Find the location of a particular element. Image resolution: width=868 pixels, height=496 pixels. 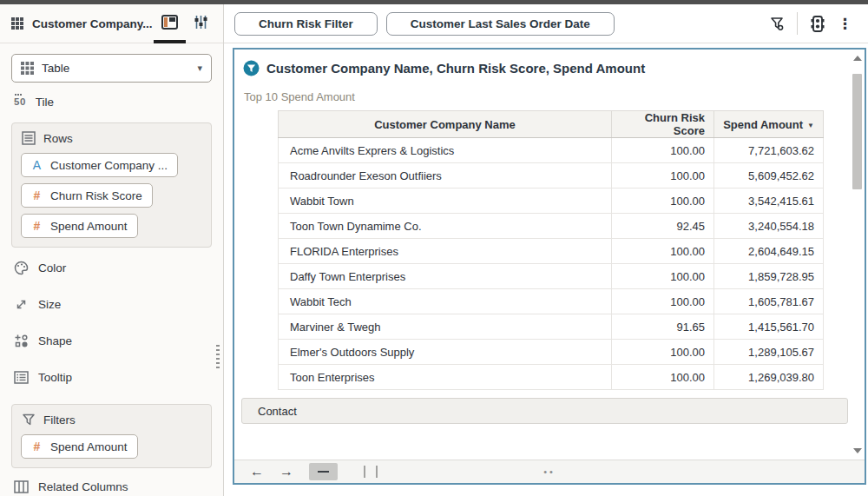

table-row: Marviner & Twegh 91.65 1,415,561.70 is located at coordinates (551, 327).